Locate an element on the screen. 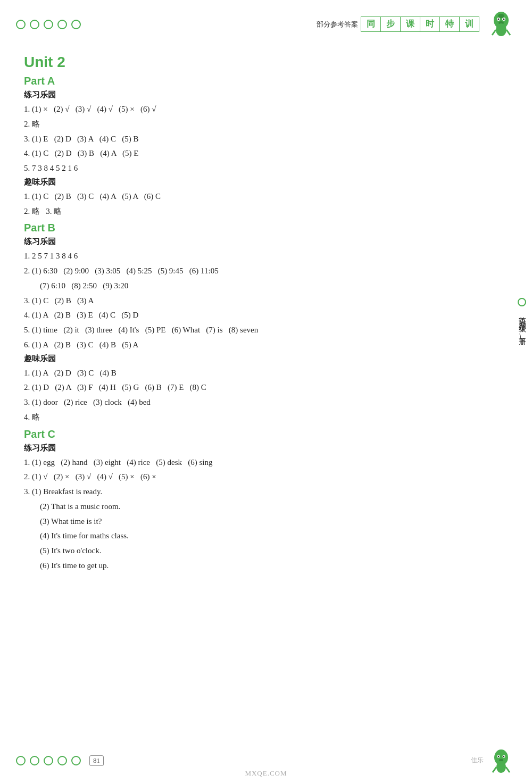  header-right: 部分参考答案 同 步 课 时 特 训 is located at coordinates (416, 24).